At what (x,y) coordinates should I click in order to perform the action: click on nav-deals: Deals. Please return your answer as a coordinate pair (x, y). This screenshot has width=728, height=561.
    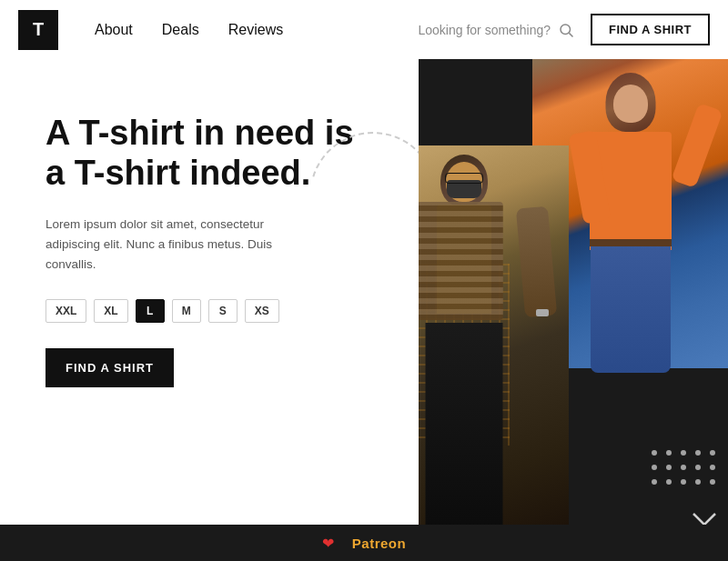
    Looking at the image, I should click on (180, 30).